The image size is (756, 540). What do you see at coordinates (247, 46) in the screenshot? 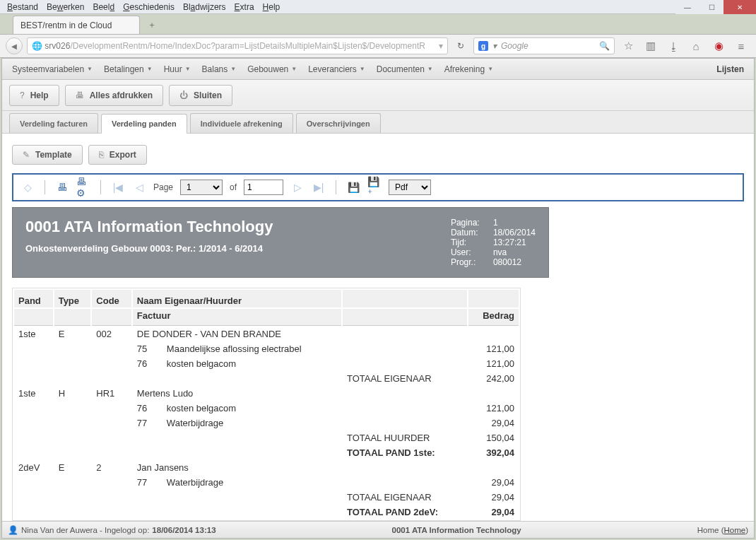
I see `url-path: /DevelopmentRentm/Home/IndexDoc?param=Li…` at bounding box center [247, 46].